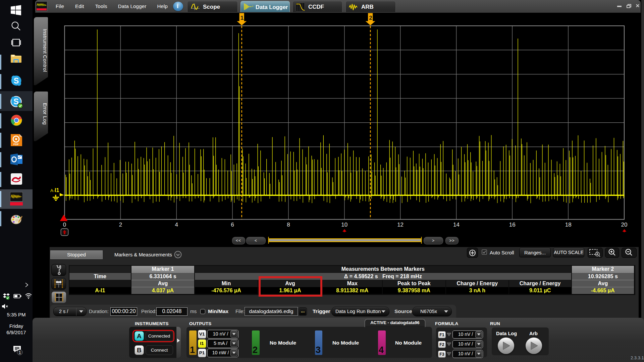 The height and width of the screenshot is (362, 644). Describe the element at coordinates (176, 225) in the screenshot. I see `svg-text: 4` at that location.